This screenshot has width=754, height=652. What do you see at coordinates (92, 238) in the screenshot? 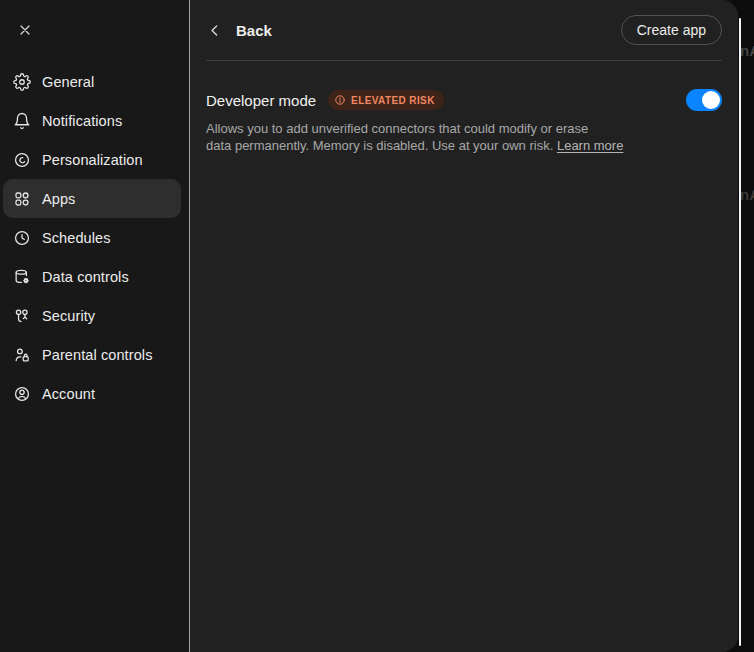
I see `settings-nav: GeneralNotificationsPersonalizationAppsS…` at bounding box center [92, 238].